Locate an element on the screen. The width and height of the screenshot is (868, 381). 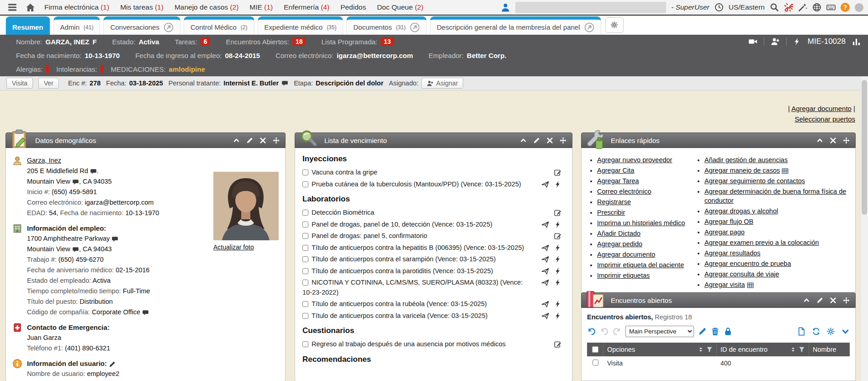
link-agregar-visita: Agregar visita is located at coordinates (725, 285).